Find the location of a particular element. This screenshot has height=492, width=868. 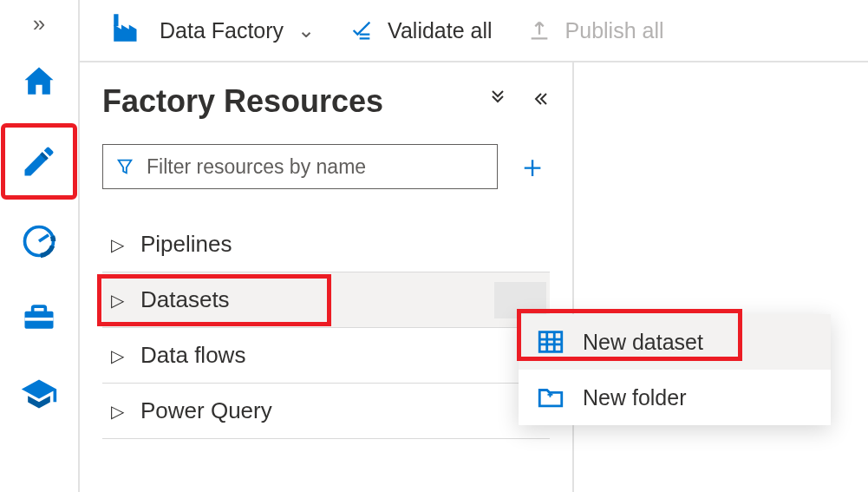

topbar: Data Factory ⌄ Validate all Publish all is located at coordinates (473, 31).